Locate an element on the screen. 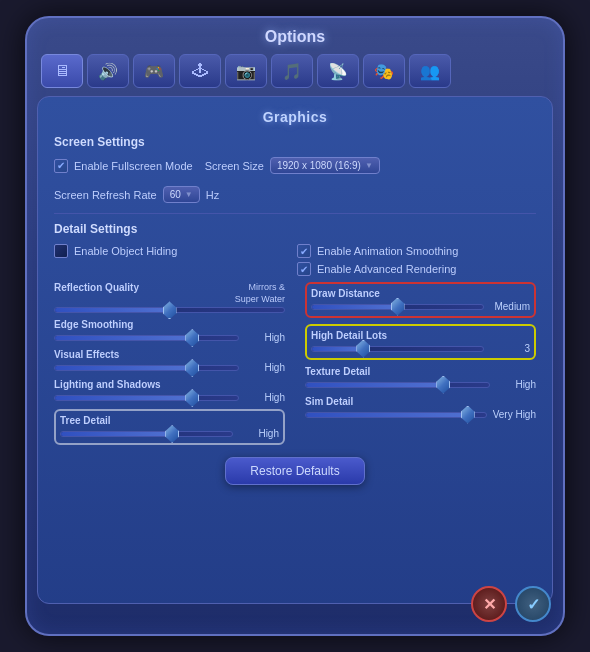  sim-detail-track is located at coordinates (396, 415).